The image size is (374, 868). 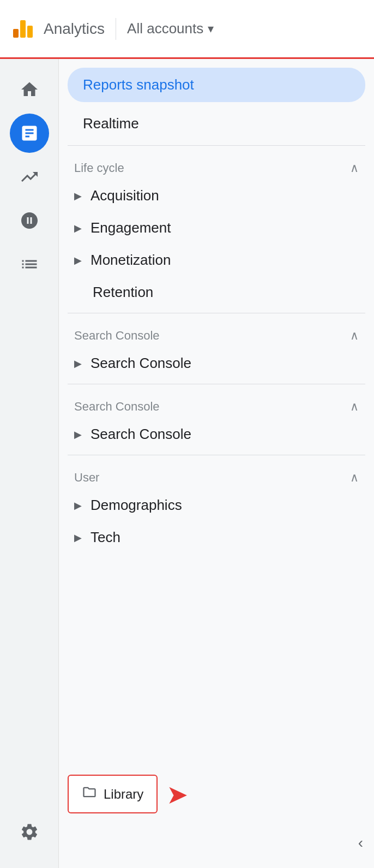 I want to click on search-console-section-1-header: Search Console ∧, so click(x=216, y=332).